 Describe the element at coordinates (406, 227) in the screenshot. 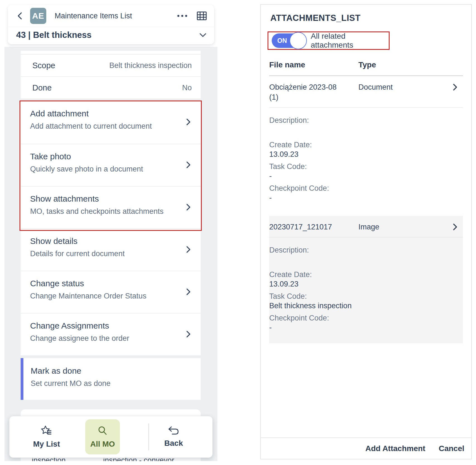

I see `attachment-type: Image` at that location.